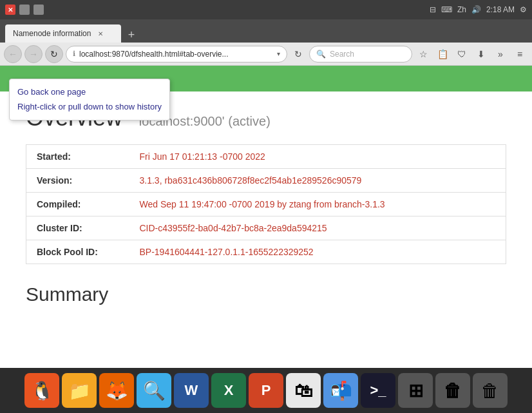 The width and height of the screenshot is (532, 413). I want to click on dock-item-firefox: 🦊, so click(117, 390).